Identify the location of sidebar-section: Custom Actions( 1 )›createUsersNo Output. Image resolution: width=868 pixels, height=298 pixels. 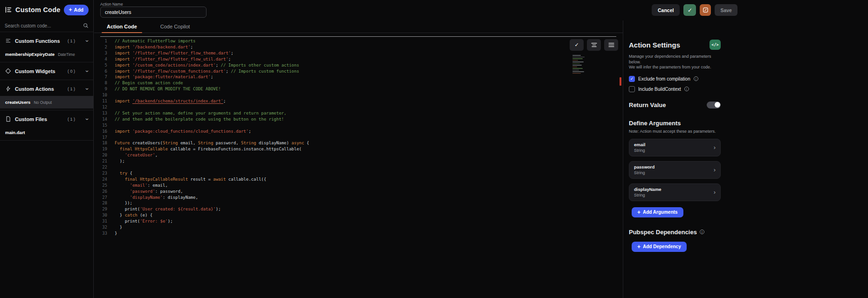
(47, 95).